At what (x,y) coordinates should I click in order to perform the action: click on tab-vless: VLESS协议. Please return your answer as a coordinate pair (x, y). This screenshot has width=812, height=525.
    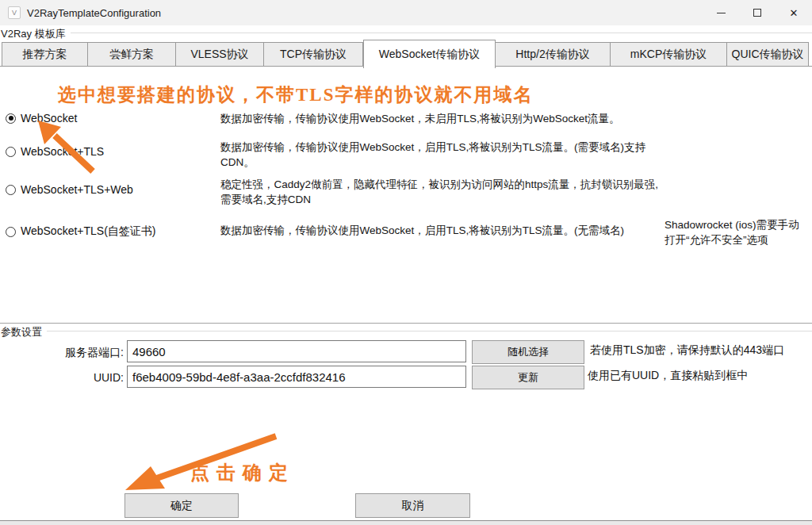
    Looking at the image, I should click on (220, 54).